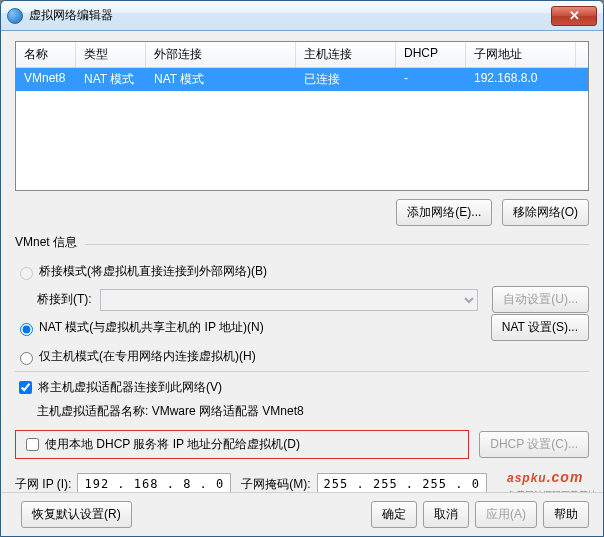  What do you see at coordinates (111, 54) in the screenshot?
I see `col-type: 类型` at bounding box center [111, 54].